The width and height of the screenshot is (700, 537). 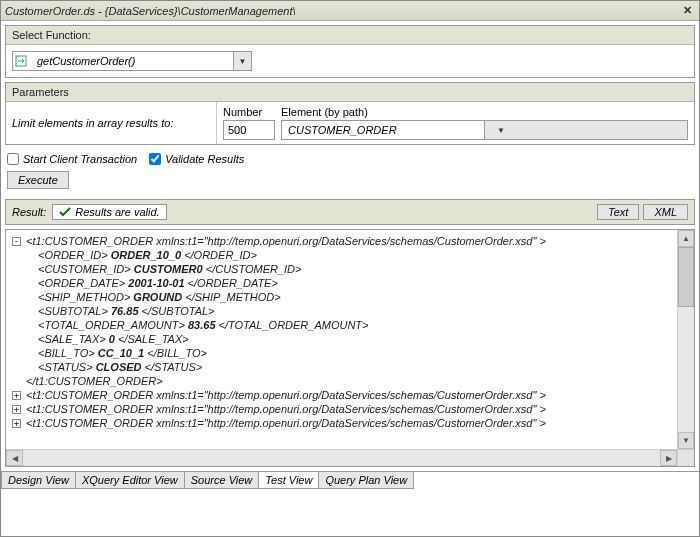 What do you see at coordinates (23, 61) in the screenshot?
I see `function-icon` at bounding box center [23, 61].